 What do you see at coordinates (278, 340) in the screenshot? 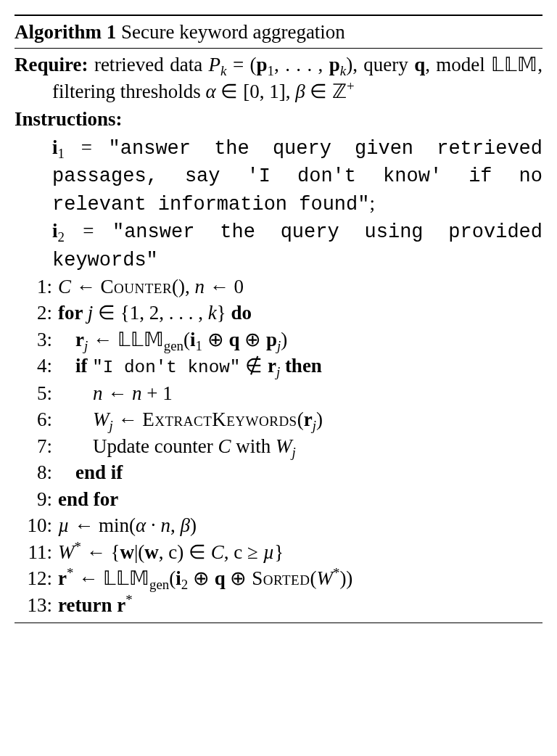
I see `algo-line-3: 3: rj ← 𝕃𝕃𝕄gen(i1 ⊕ q ⊕ pj)` at bounding box center [278, 340].